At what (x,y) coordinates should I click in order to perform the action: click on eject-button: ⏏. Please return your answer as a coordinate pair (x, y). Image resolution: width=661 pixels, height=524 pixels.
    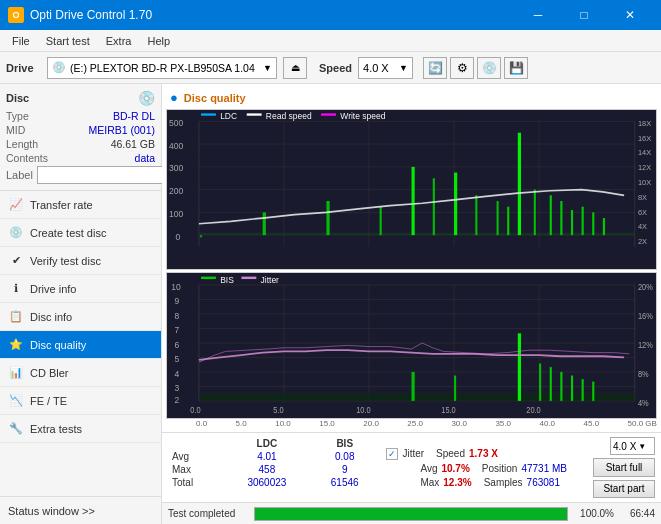
    Looking at the image, I should click on (295, 68).